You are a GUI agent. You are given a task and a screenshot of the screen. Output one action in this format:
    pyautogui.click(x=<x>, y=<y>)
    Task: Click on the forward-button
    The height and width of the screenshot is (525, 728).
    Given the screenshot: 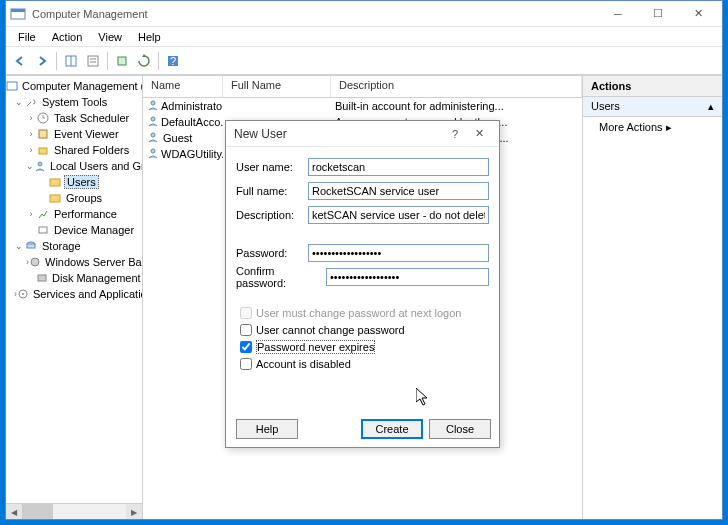 What is the action you would take?
    pyautogui.click(x=42, y=61)
    